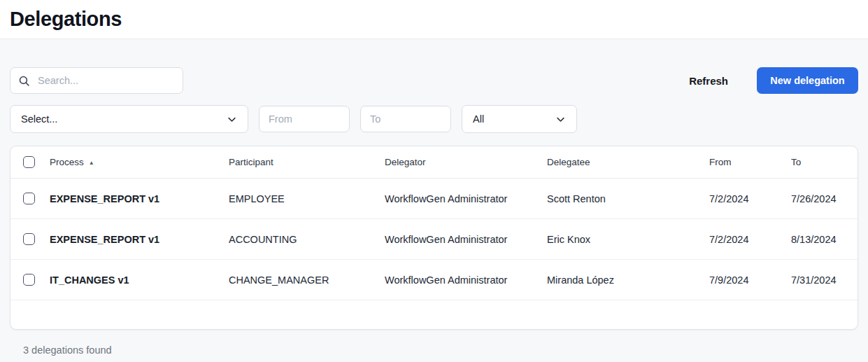 This screenshot has width=868, height=362. What do you see at coordinates (434, 239) in the screenshot?
I see `table-row: EXPENSE_REPORT v1 ACCOUNTING WorkflowGen…` at bounding box center [434, 239].